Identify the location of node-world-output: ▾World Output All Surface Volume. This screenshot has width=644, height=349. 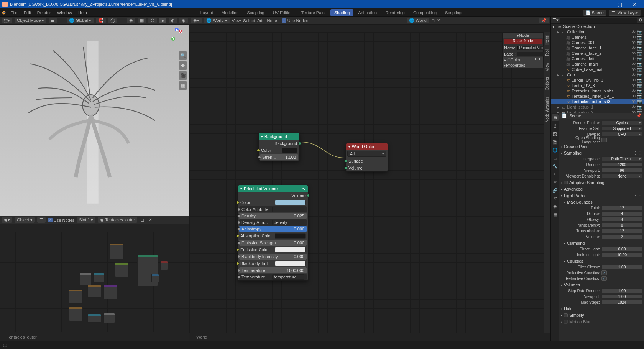
(367, 157).